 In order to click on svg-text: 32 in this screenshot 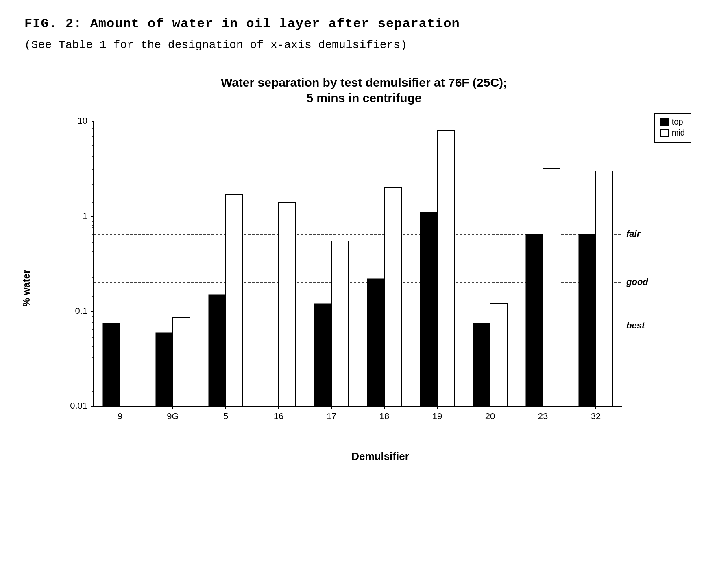, I will do `click(596, 416)`.